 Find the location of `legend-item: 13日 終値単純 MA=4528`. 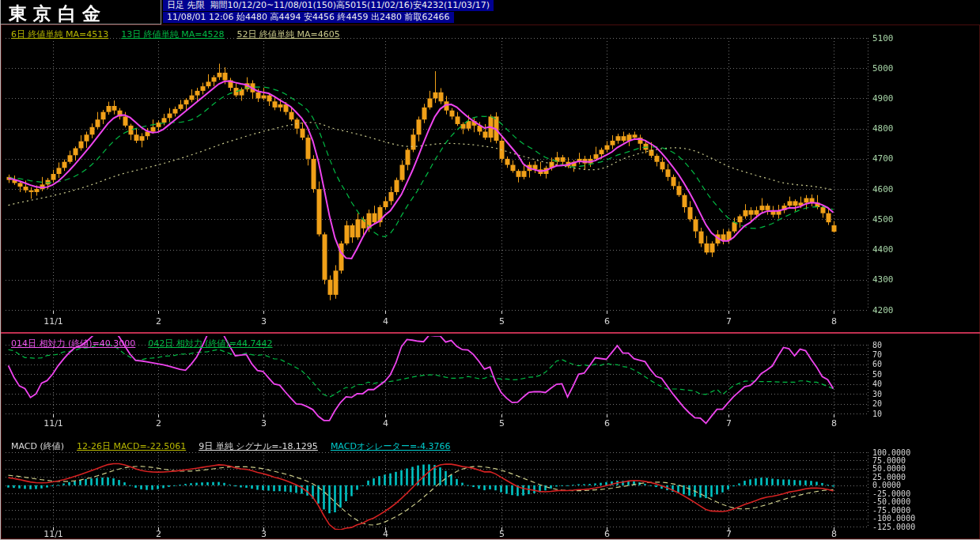

legend-item: 13日 終値単純 MA=4528 is located at coordinates (172, 35).